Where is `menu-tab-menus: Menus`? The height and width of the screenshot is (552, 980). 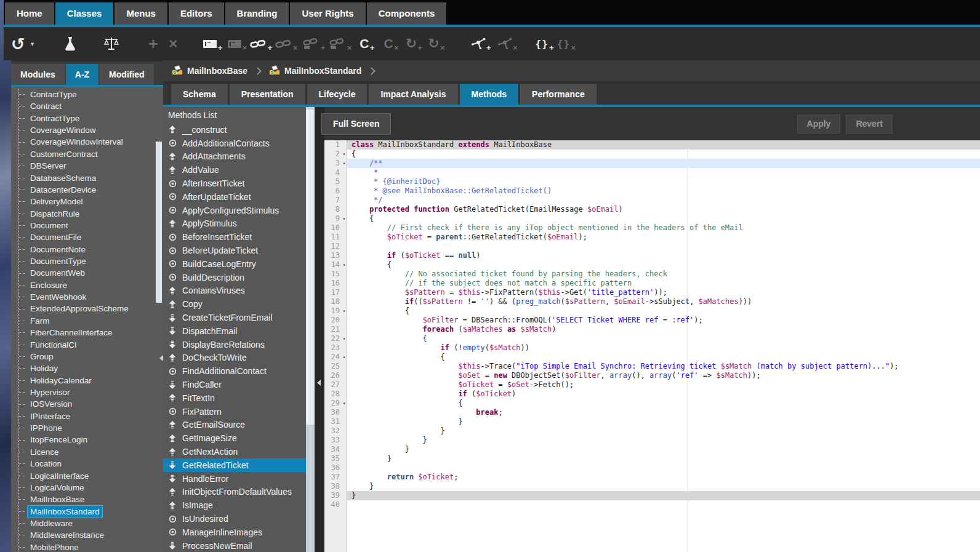
menu-tab-menus: Menus is located at coordinates (141, 14).